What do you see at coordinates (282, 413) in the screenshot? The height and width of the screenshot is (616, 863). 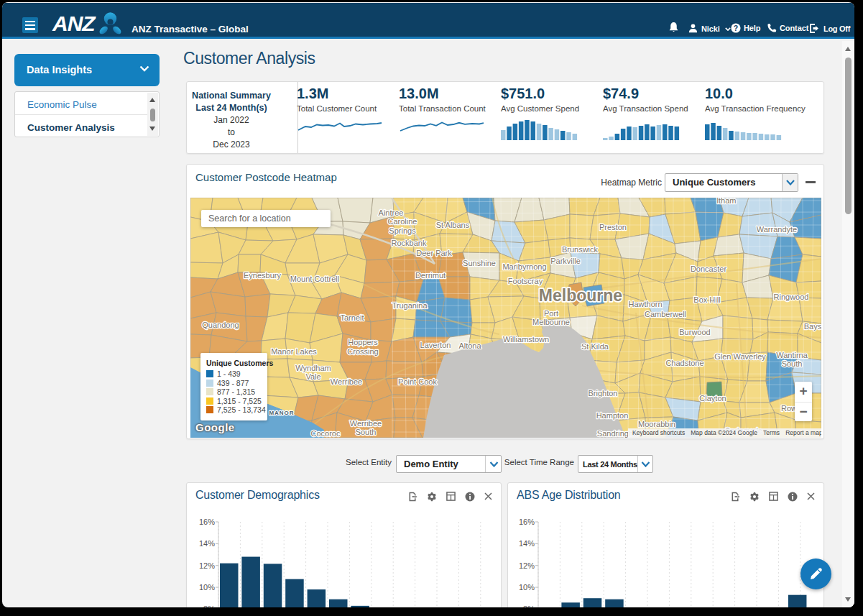 I see `svg-text: MANOR` at bounding box center [282, 413].